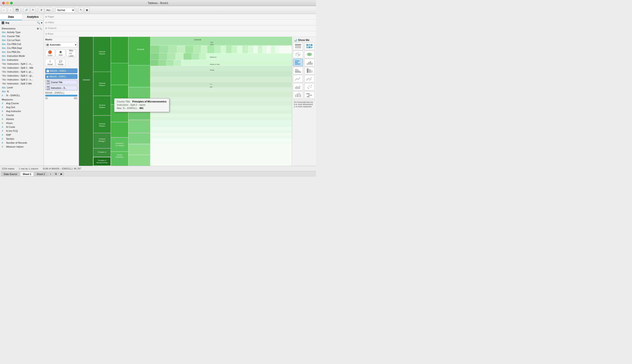  Describe the element at coordinates (33, 17) in the screenshot. I see `tab-analytics: Analytics` at that location.